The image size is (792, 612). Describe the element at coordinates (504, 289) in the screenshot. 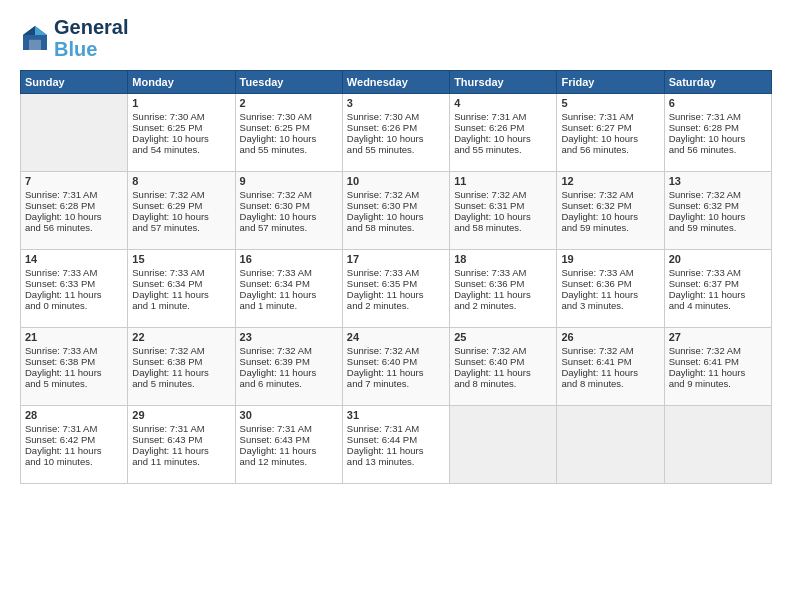

I see `calendar-cell: 18Sunrise: 7:33 AMSunset: 6:36 PMDayligh…` at that location.